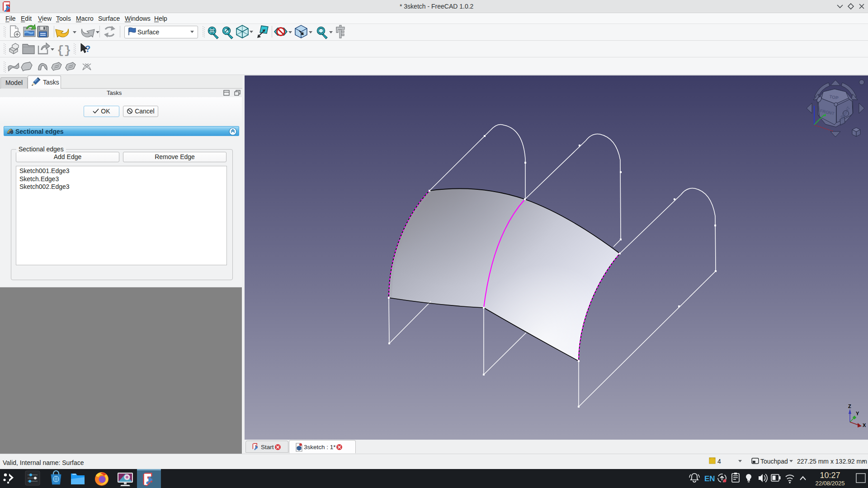  I want to click on svg-text: Z, so click(850, 406).